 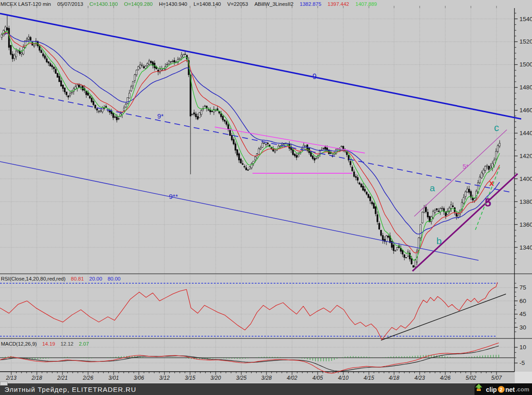 I want to click on wave-label-9ss: 9**, so click(x=173, y=197).